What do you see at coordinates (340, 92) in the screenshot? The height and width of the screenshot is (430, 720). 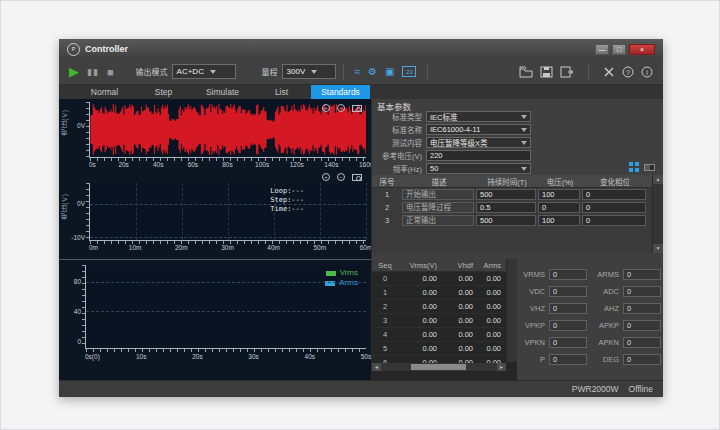 I see `tab-standards: Standards` at bounding box center [340, 92].